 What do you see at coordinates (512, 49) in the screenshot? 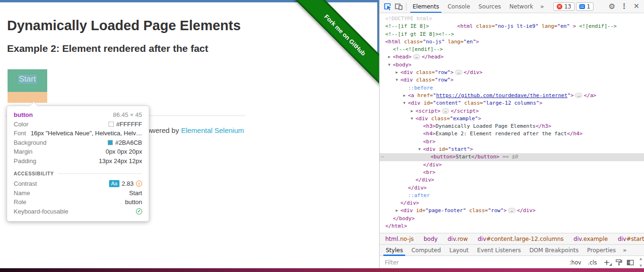
I see `tree-line: <!--<![endif]-->` at bounding box center [512, 49].